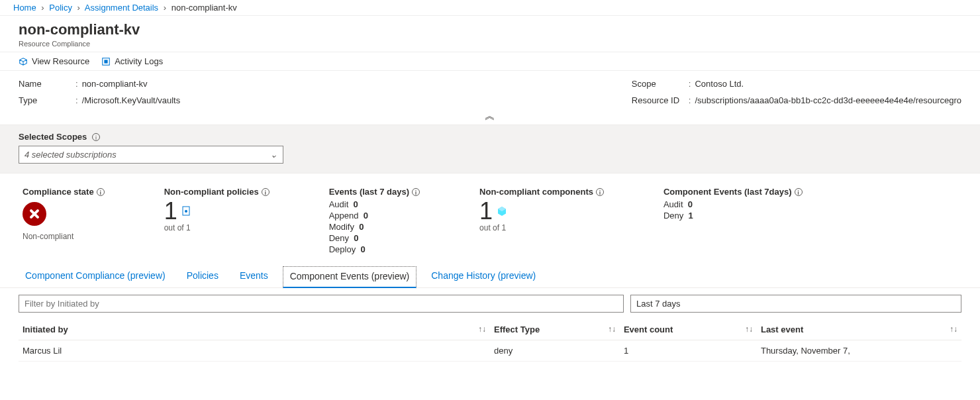 The image size is (980, 400). Describe the element at coordinates (131, 101) in the screenshot. I see `prop-type-value: /Microsoft.KeyVault/vaults` at that location.